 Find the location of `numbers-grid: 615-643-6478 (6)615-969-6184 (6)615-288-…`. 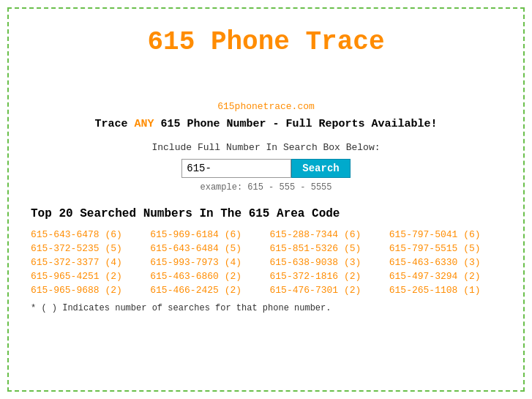

numbers-grid: 615-643-6478 (6)615-969-6184 (6)615-288-… is located at coordinates (266, 262).